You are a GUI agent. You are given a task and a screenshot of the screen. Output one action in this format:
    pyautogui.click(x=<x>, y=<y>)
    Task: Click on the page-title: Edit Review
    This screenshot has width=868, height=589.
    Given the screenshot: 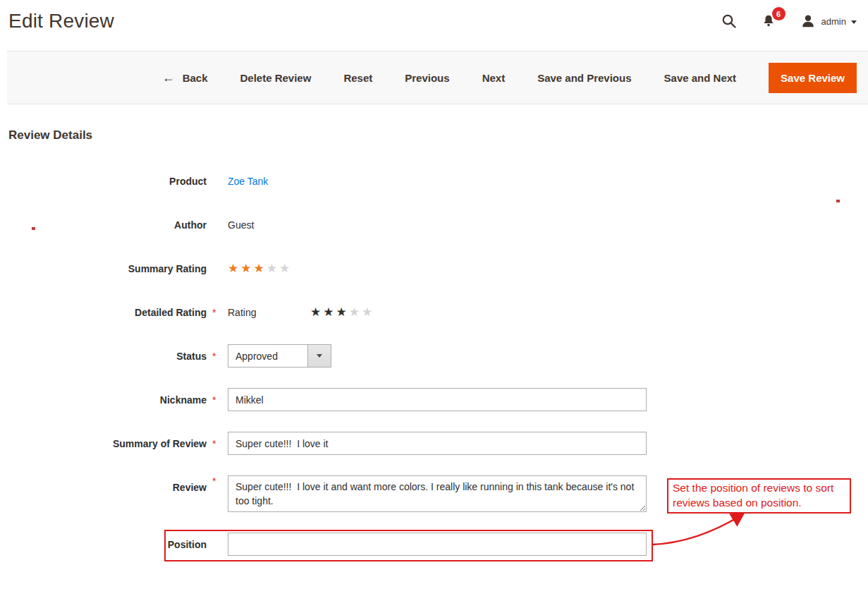 What is the action you would take?
    pyautogui.click(x=61, y=21)
    